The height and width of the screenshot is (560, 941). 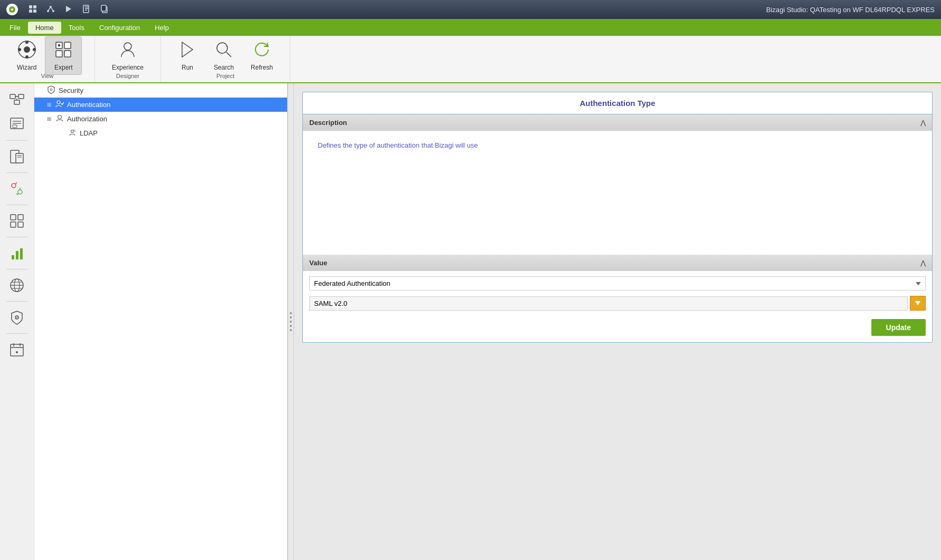 I want to click on menu-bar: File Home Tools Configuration Help, so click(x=471, y=27).